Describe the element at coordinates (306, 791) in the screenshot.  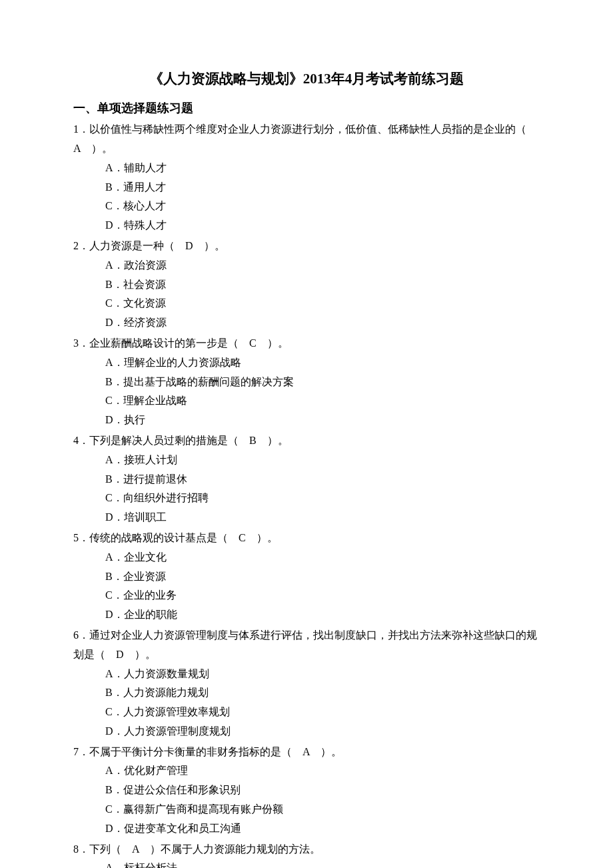
I see `question-7: 7．不属于平衡计分卡衡量的非财务指标的是（ A ）。 A．优化财产管理 B．促进…` at that location.